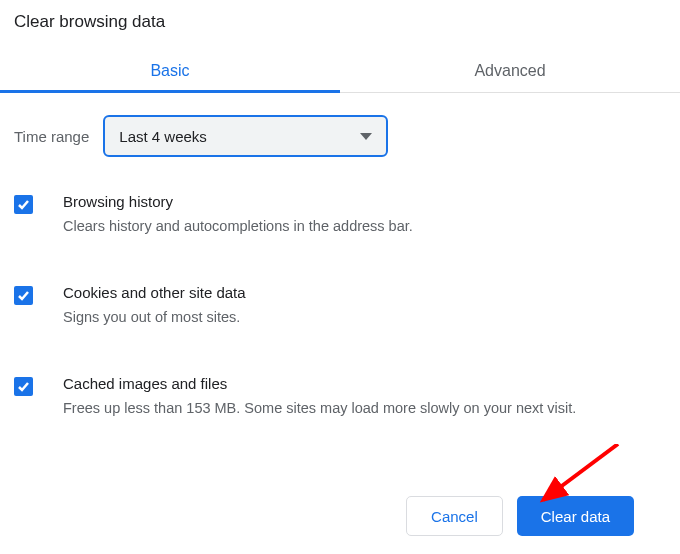 The height and width of the screenshot is (554, 680). I want to click on option-desc: Clears history and autocompletions in th…, so click(364, 227).